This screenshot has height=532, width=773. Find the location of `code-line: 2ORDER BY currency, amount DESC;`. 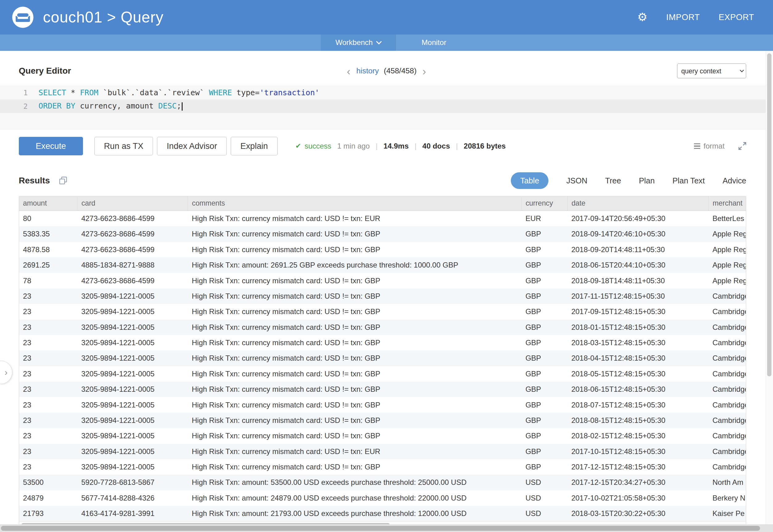

code-line: 2ORDER BY currency, amount DESC; is located at coordinates (386, 106).